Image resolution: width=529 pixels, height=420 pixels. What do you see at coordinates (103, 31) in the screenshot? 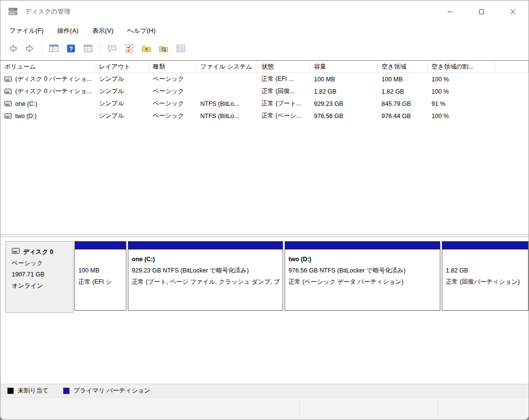
I see `menu-view: 表示(V)` at bounding box center [103, 31].